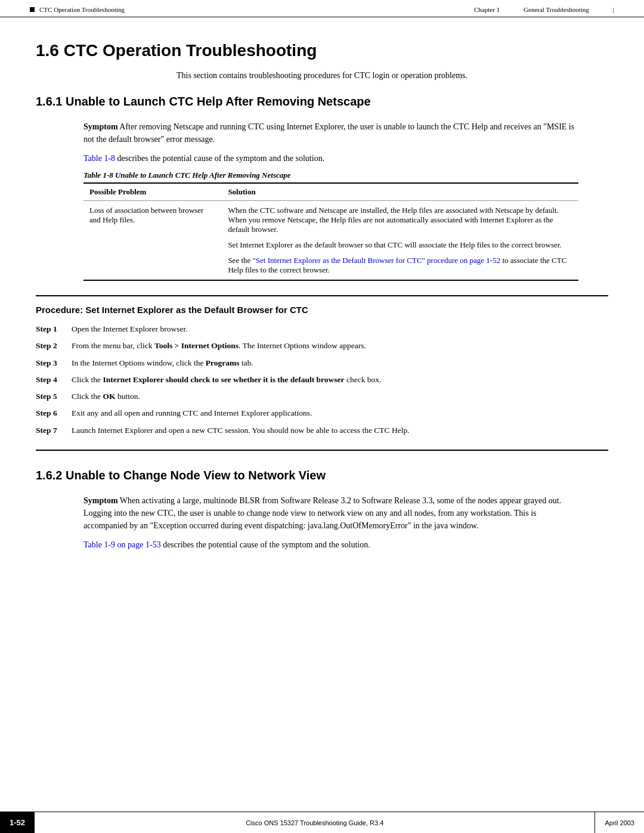  Describe the element at coordinates (54, 397) in the screenshot. I see `step-5-label: Step 5` at that location.